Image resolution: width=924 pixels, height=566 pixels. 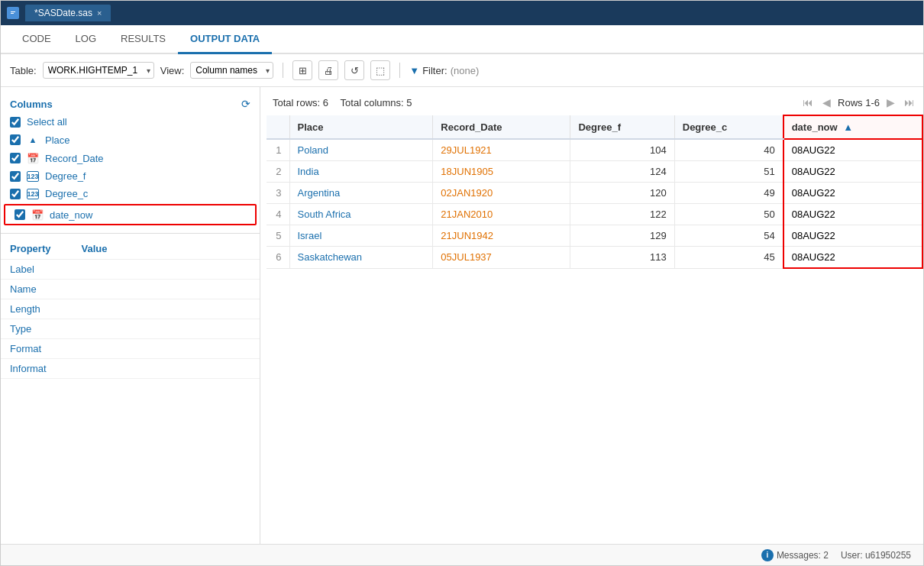 I want to click on table-select: WORK.HIGHTEMP_1, so click(x=99, y=70).